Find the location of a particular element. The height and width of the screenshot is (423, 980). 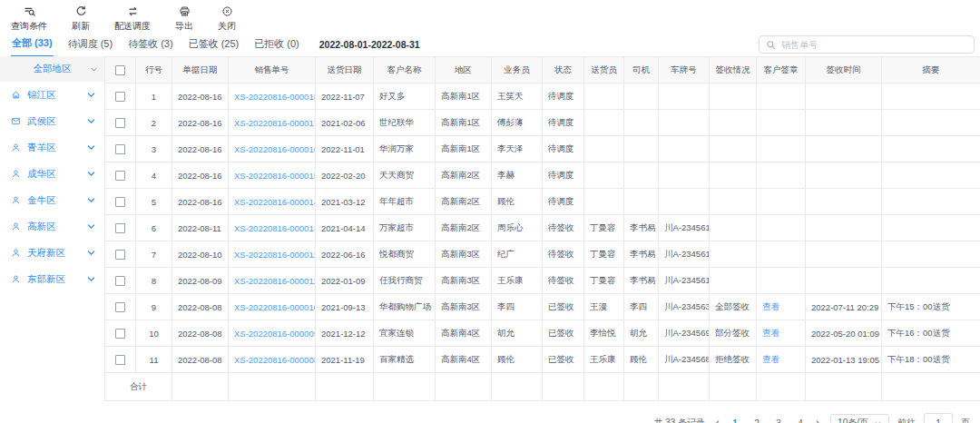

table-row: 112022-08-08XS-20220816-0000082021-11-19… is located at coordinates (543, 359).